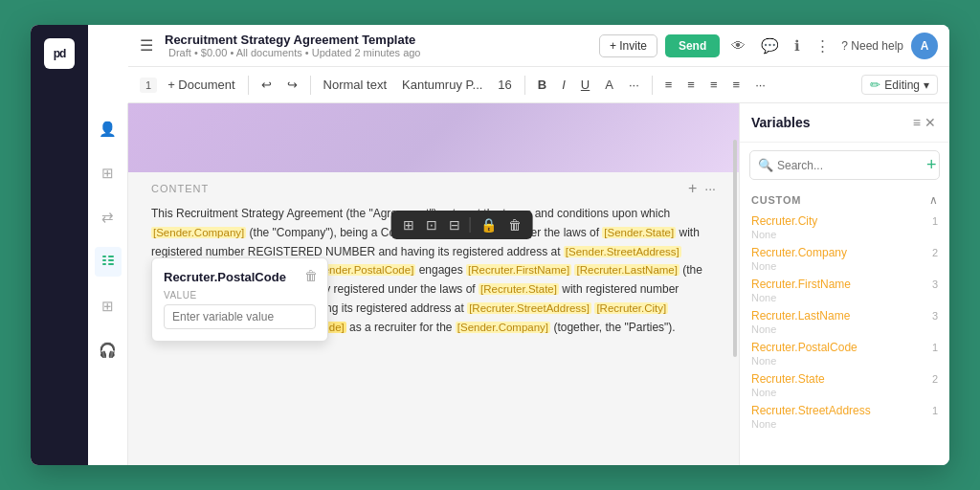 The width and height of the screenshot is (980, 490). What do you see at coordinates (107, 217) in the screenshot?
I see `share-icon: ⇄` at bounding box center [107, 217].